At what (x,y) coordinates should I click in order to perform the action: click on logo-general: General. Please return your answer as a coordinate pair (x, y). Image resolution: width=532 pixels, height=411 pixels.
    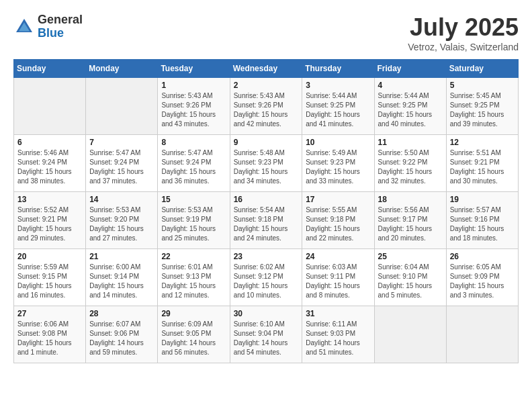
    Looking at the image, I should click on (60, 19).